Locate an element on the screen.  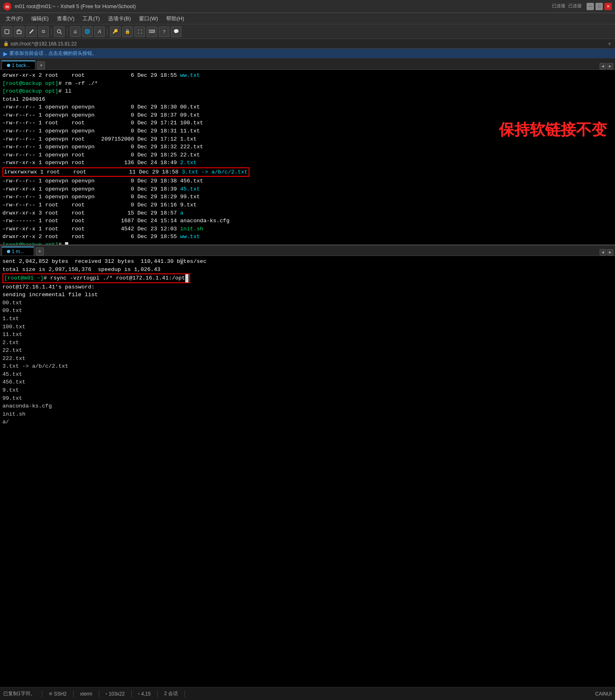
tab-scroll-1: ◀ ▶ is located at coordinates (606, 66).